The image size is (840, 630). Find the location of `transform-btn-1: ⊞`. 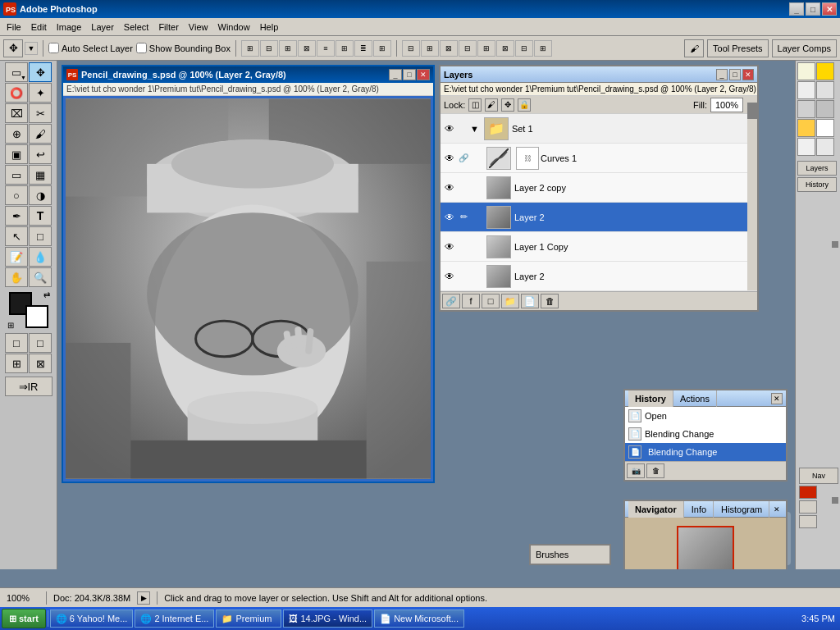

transform-btn-1: ⊞ is located at coordinates (250, 48).